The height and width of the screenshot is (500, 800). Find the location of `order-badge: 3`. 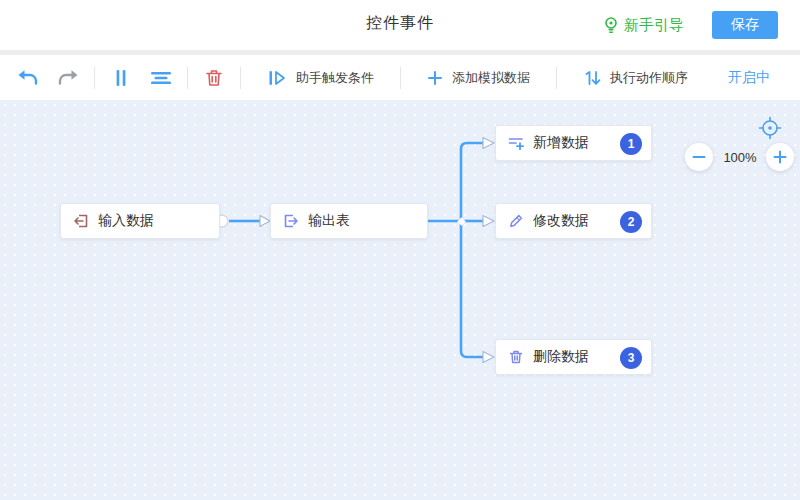

order-badge: 3 is located at coordinates (631, 358).